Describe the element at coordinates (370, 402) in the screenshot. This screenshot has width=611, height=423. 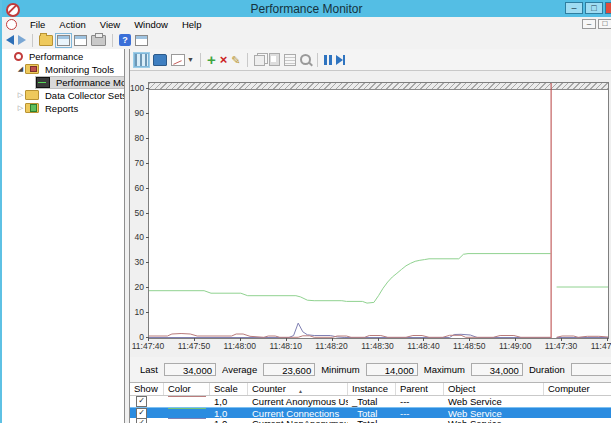
I see `counter-row-current-anonymous-users: ✓1,0Current Anonymous Users_Total---Web …` at that location.